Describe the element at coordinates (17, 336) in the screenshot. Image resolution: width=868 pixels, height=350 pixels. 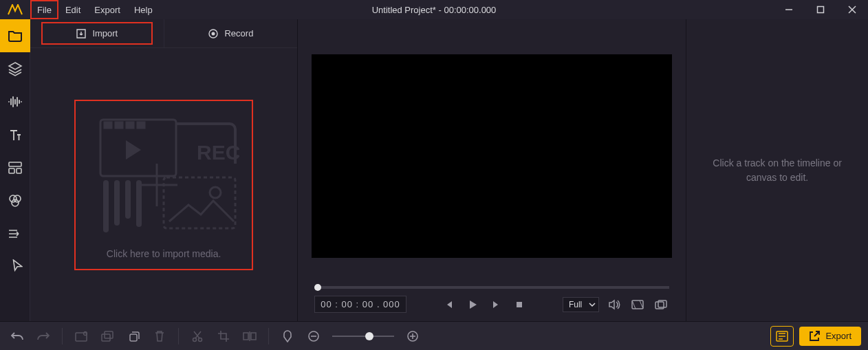
I see `undo-button` at that location.